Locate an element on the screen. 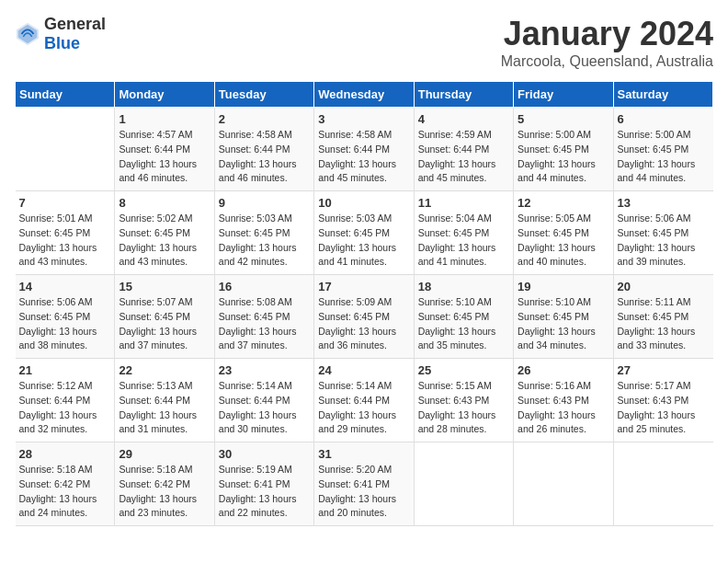 The image size is (728, 563). cell-info: Sunrise: 5:04 AMSunset: 6:45 PMDaylight:… is located at coordinates (458, 239).